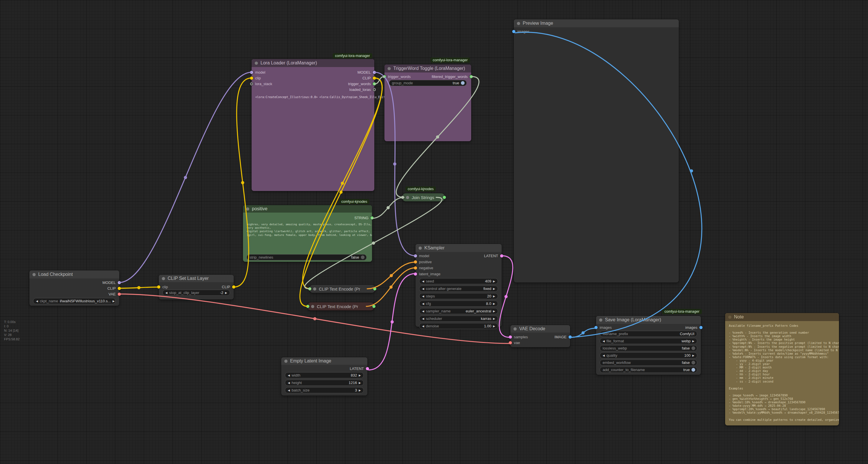 The width and height of the screenshot is (868, 464). Describe the element at coordinates (596, 328) in the screenshot. I see `images-input-slot` at that location.